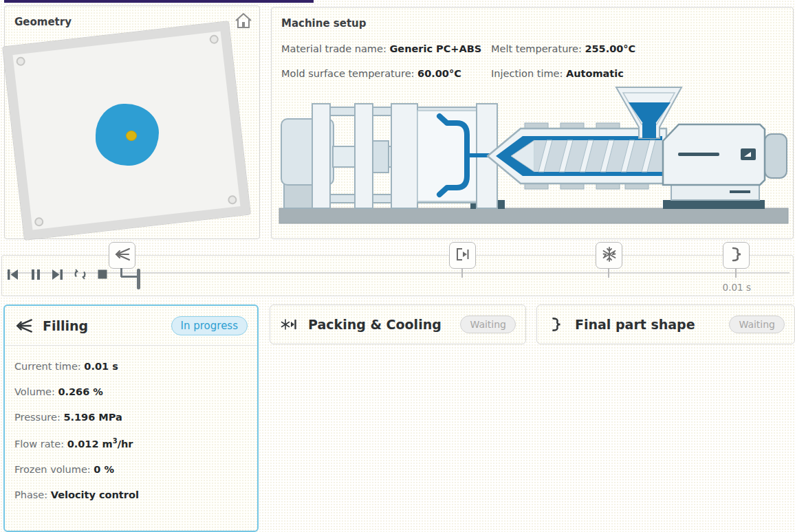  Describe the element at coordinates (463, 256) in the screenshot. I see `packing-icon` at that location.